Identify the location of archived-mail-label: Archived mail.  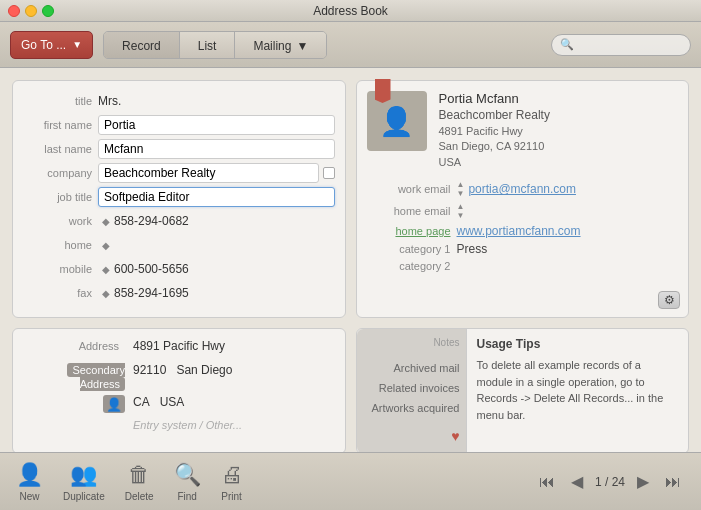
(426, 368).